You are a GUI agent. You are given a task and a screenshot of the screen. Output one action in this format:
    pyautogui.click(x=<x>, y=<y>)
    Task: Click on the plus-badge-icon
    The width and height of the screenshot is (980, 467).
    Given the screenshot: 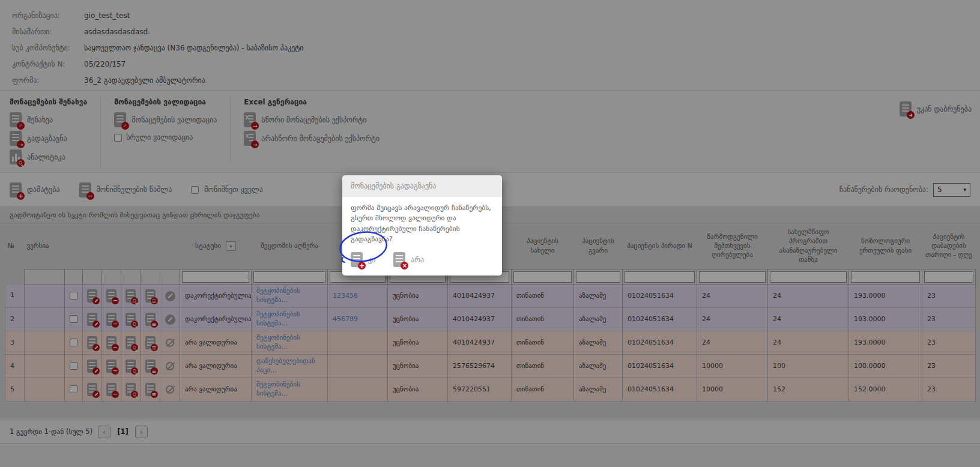 What is the action you would take?
    pyautogui.click(x=361, y=265)
    